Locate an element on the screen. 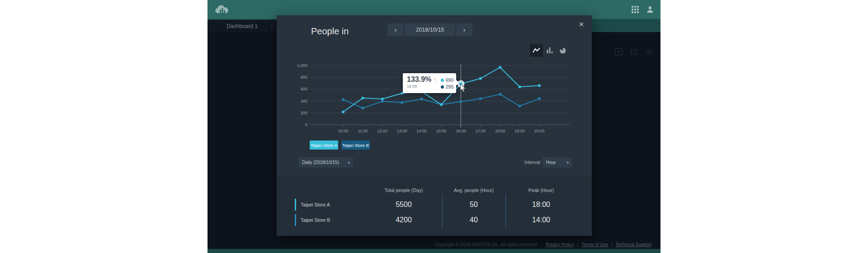 The width and height of the screenshot is (868, 253). next-date-button: › is located at coordinates (464, 30).